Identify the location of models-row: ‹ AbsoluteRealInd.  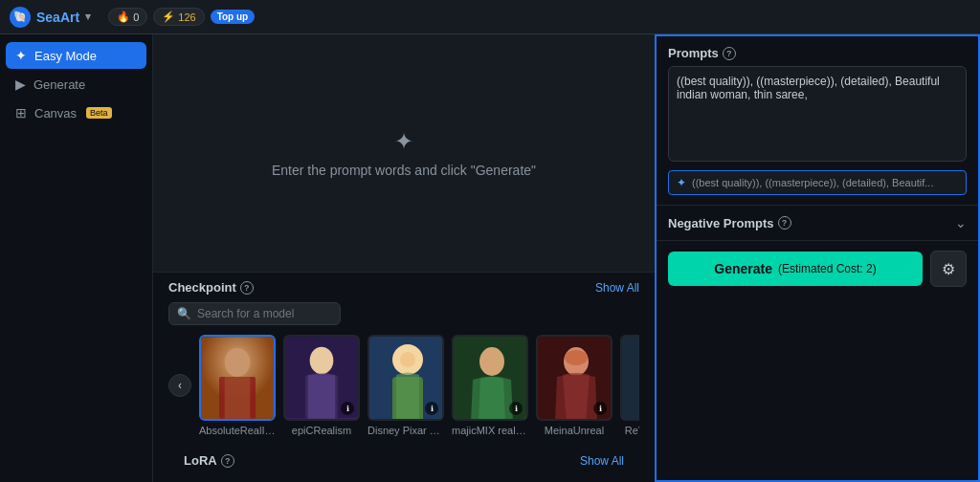
(404, 385).